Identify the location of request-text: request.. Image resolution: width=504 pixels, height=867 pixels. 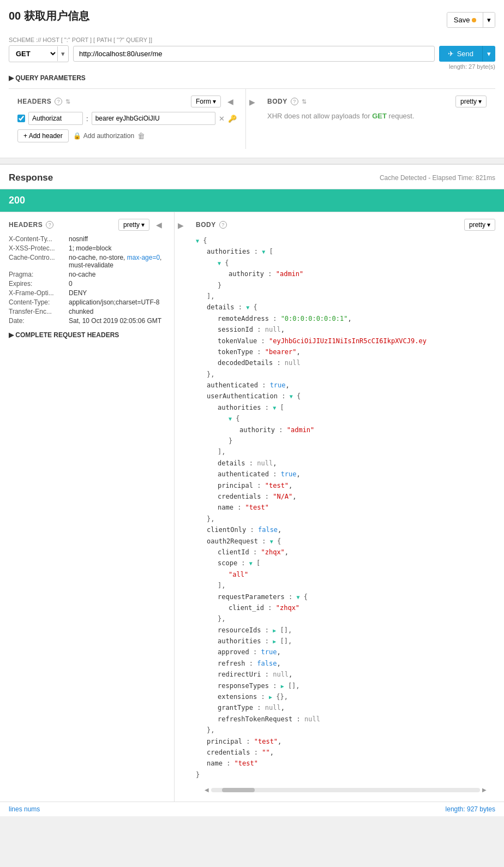
(401, 116).